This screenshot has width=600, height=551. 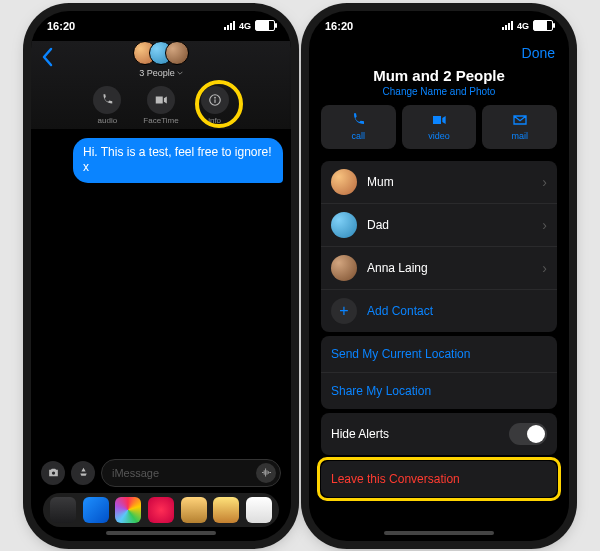 I want to click on camera-icon, so click(x=54, y=472).